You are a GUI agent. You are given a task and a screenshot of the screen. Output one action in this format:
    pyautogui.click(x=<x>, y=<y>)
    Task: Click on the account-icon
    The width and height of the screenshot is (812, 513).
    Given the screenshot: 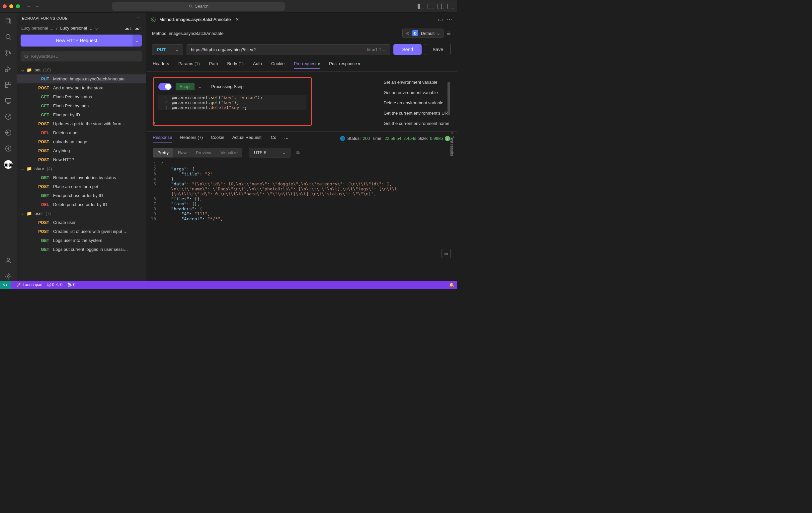 What is the action you would take?
    pyautogui.click(x=8, y=261)
    